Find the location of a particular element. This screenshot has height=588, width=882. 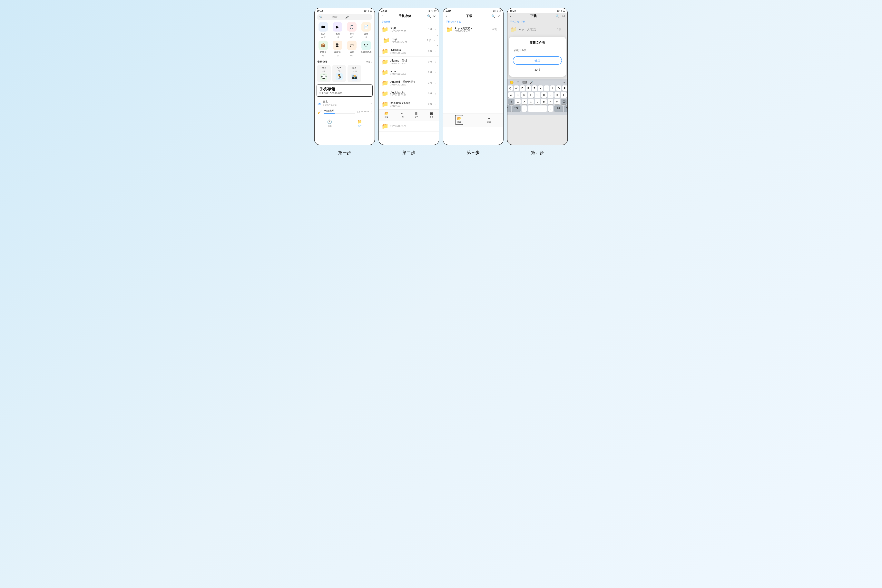

kb-h: H is located at coordinates (544, 95).